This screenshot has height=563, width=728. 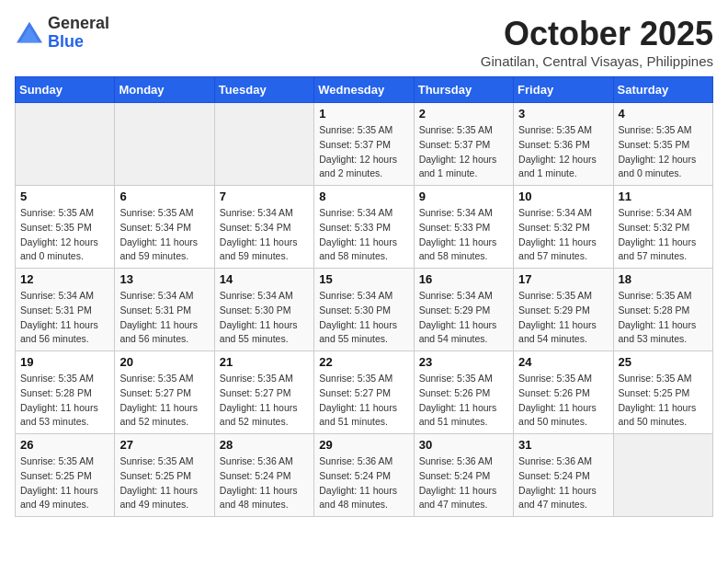 I want to click on calendar-cell: 8Sunrise: 5:34 AM Sunset: 5:33 PM Daylig…, so click(x=364, y=227).